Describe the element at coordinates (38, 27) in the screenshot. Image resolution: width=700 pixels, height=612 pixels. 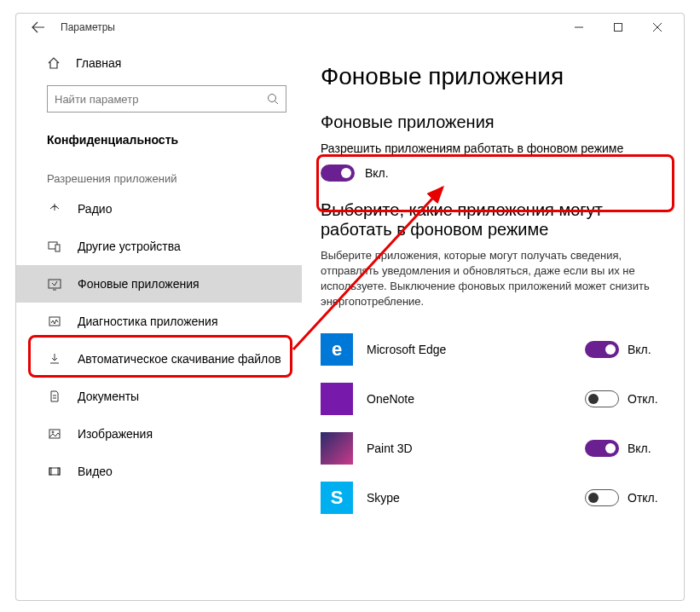
I see `back-button` at that location.